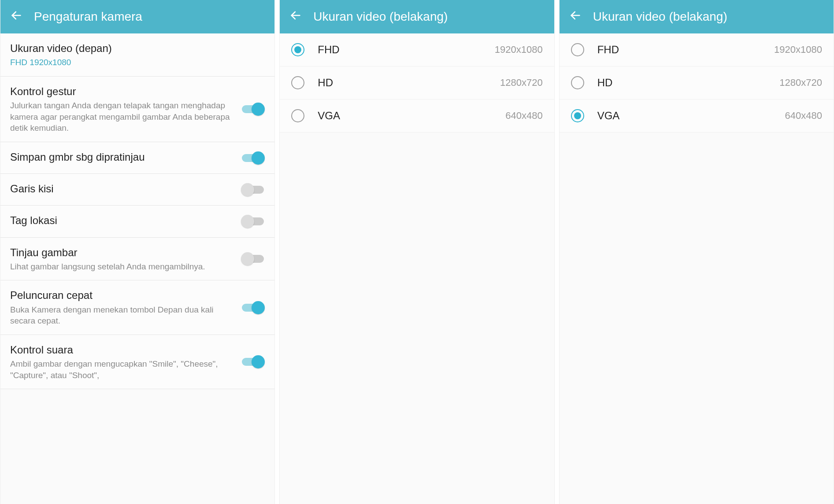 This screenshot has width=834, height=504. Describe the element at coordinates (137, 55) in the screenshot. I see `setting-text: Ukuran video (depan)FHD 1920x1080` at that location.